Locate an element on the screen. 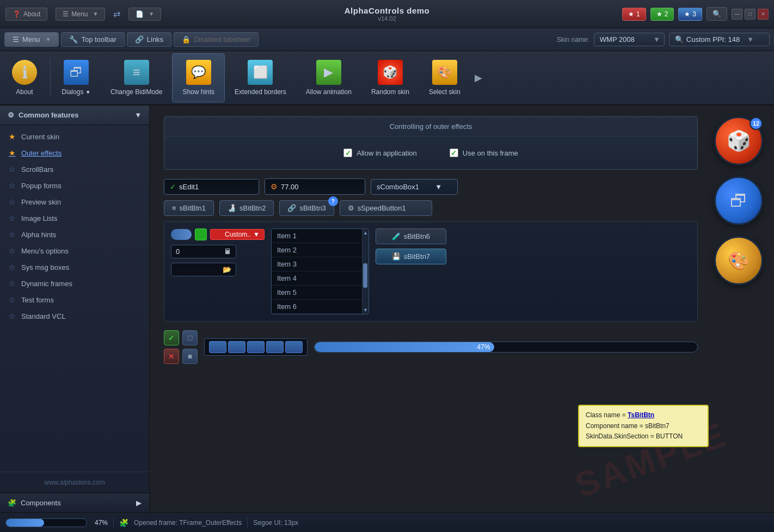 The width and height of the screenshot is (774, 532). toggle-blue is located at coordinates (181, 234).